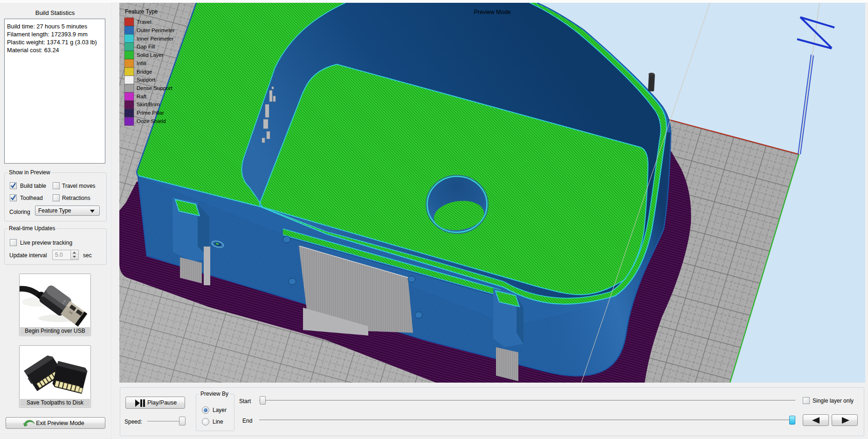  I want to click on svg-text: Bridge, so click(145, 72).